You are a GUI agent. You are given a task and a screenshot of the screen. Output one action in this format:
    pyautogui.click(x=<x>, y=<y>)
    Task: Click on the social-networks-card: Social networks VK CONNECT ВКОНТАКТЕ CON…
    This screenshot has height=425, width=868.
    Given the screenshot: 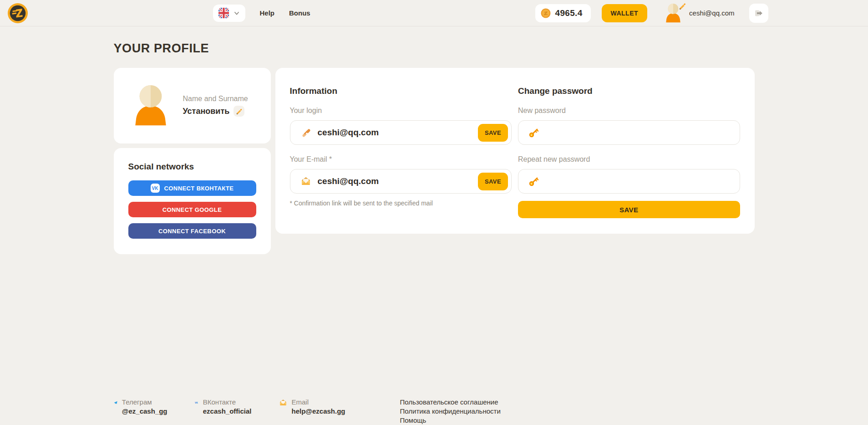 What is the action you would take?
    pyautogui.click(x=192, y=201)
    